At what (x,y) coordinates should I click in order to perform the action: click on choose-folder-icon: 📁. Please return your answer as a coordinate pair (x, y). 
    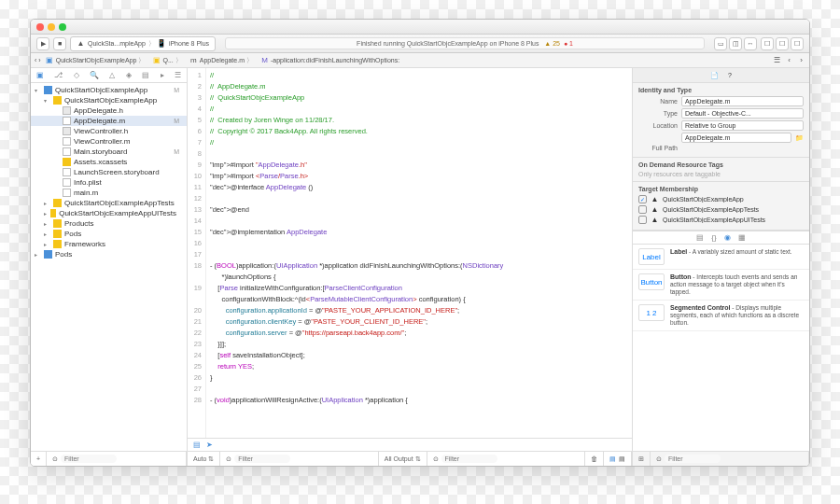
    Looking at the image, I should click on (799, 138).